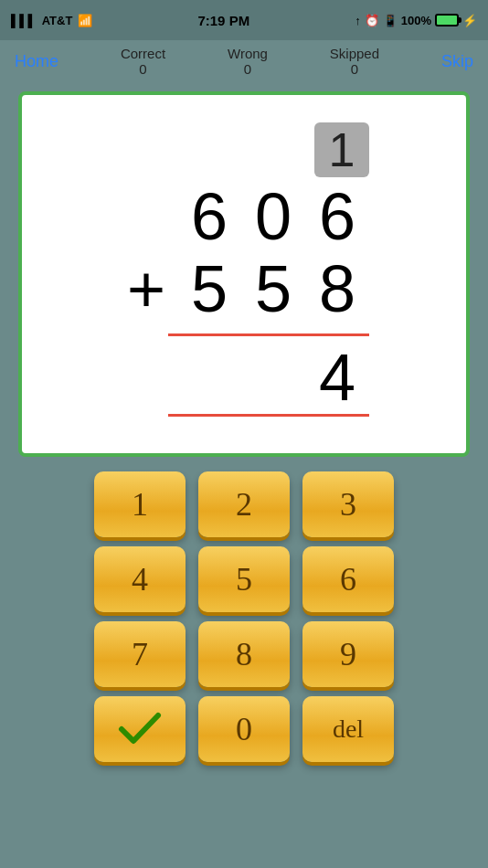  What do you see at coordinates (416, 20) in the screenshot?
I see `status-right: ↑ ⏰ 📱 100% ⚡` at bounding box center [416, 20].